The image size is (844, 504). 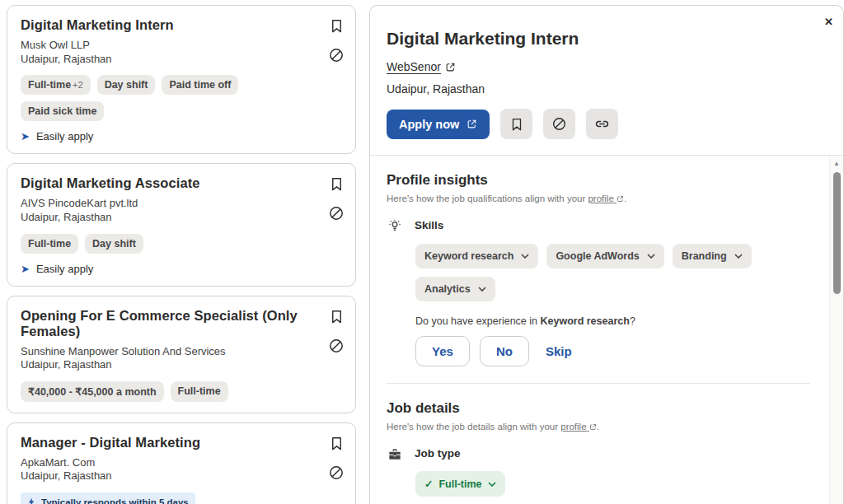 What do you see at coordinates (166, 392) in the screenshot?
I see `job-card-tags: ₹40,000 - ₹45,000 a month Full-time` at bounding box center [166, 392].